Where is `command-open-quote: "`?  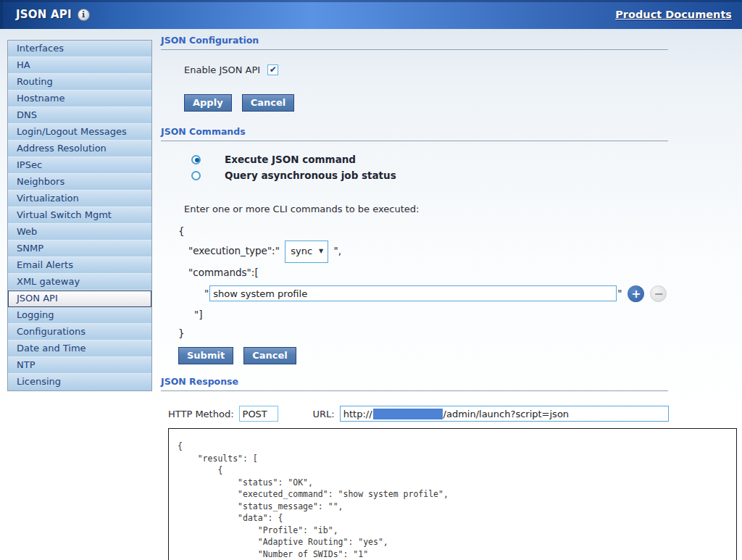 command-open-quote: " is located at coordinates (207, 293).